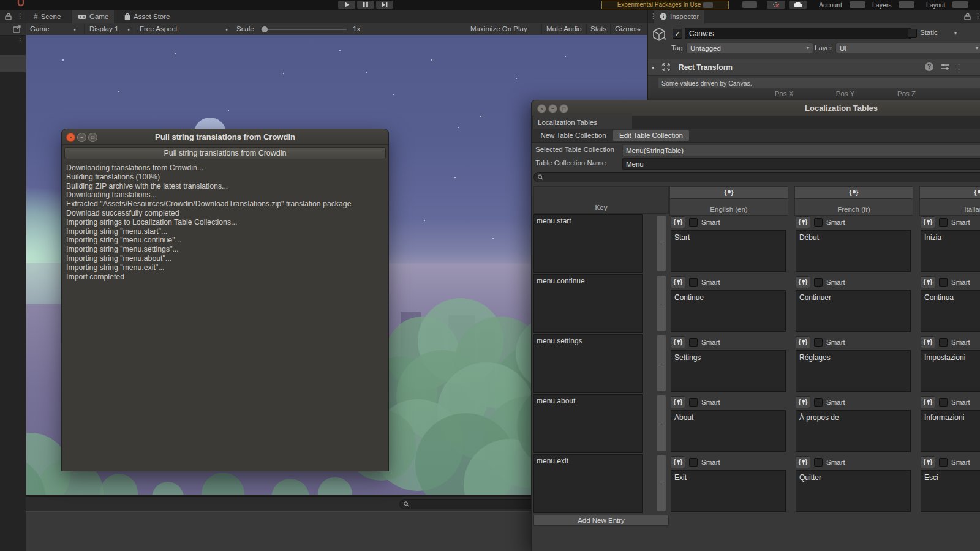 The height and width of the screenshot is (551, 980). Describe the element at coordinates (601, 200) in the screenshot. I see `key-column-header: Key` at that location.